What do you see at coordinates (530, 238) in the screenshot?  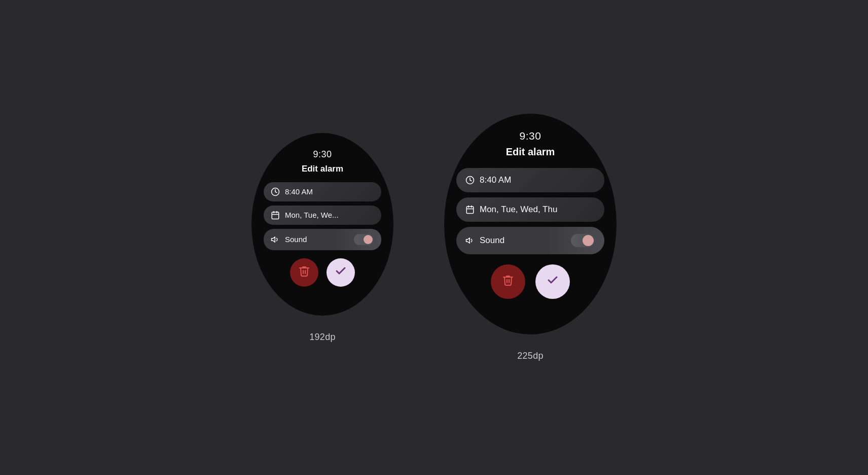 I see `watch-container-large: 9:30Edit alarm 8:40 AM Mon, Tue, Wed, Th…` at bounding box center [530, 238].